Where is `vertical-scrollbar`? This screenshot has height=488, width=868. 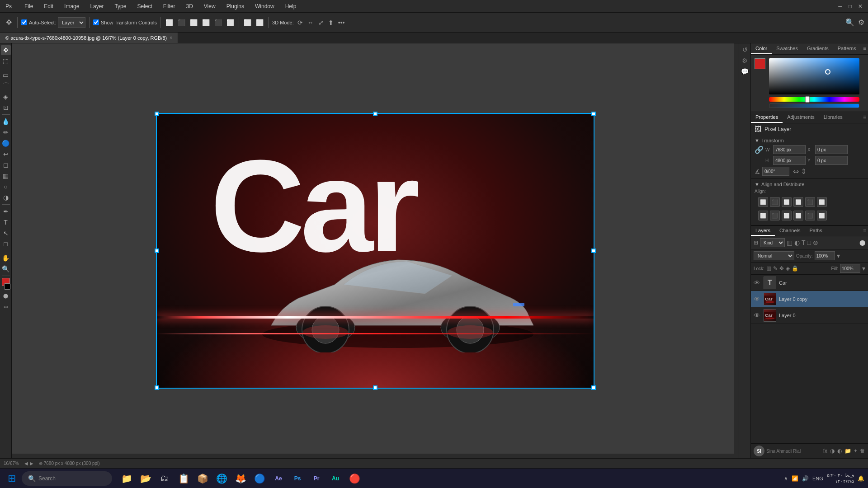 vertical-scrollbar is located at coordinates (736, 251).